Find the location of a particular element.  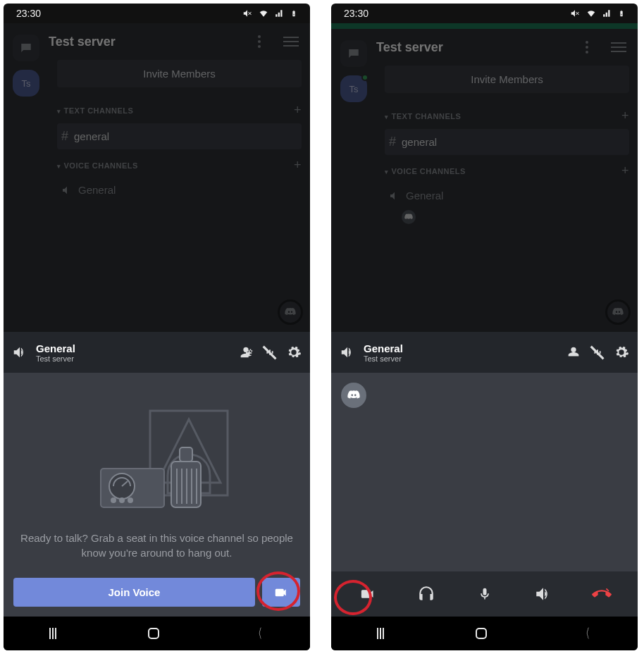

call-control-bar is located at coordinates (485, 594).